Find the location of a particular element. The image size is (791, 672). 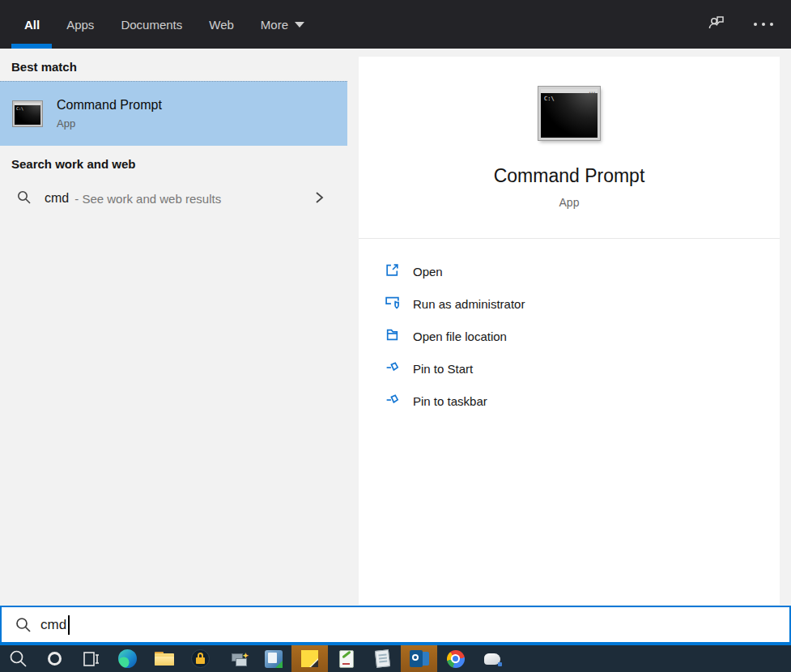

open-icon is located at coordinates (392, 272).